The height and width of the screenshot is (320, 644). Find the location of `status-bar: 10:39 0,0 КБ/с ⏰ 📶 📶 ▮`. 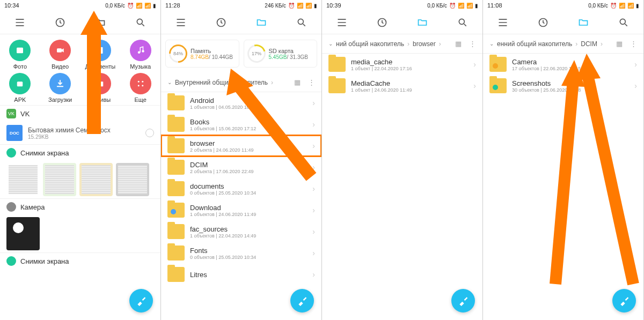

status-bar: 10:39 0,0 КБ/с ⏰ 📶 📶 ▮ is located at coordinates (402, 5).